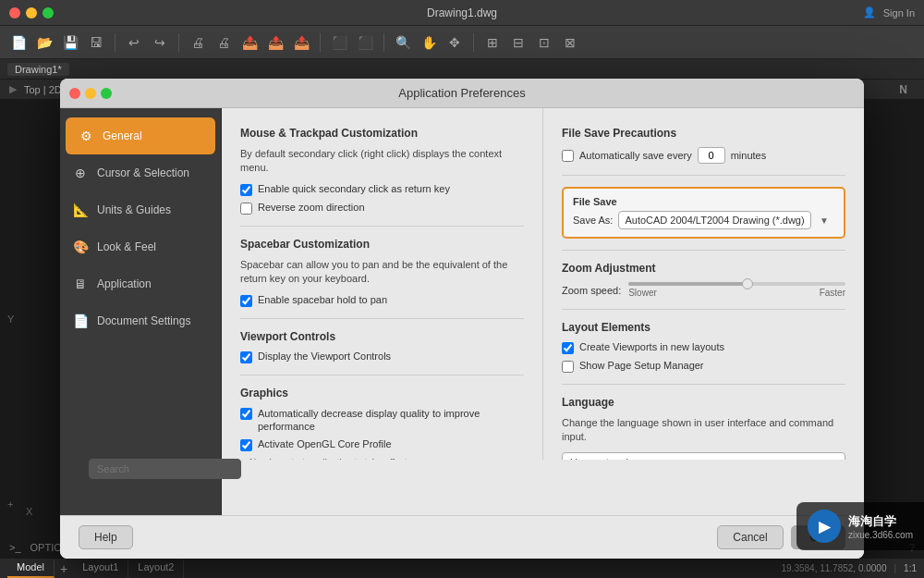 The width and height of the screenshot is (924, 578). Describe the element at coordinates (704, 402) in the screenshot. I see `language-title: Language` at that location.